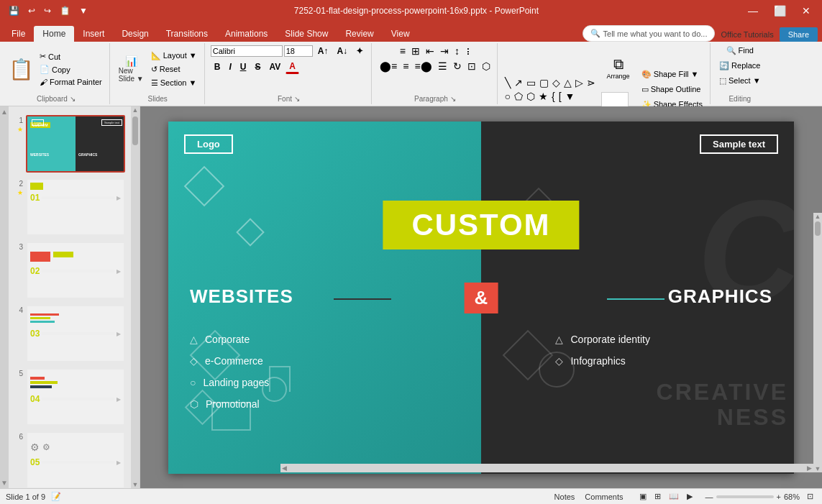 This screenshot has width=822, height=504. Describe the element at coordinates (324, 51) in the screenshot. I see `font-grow-button: A↑` at that location.